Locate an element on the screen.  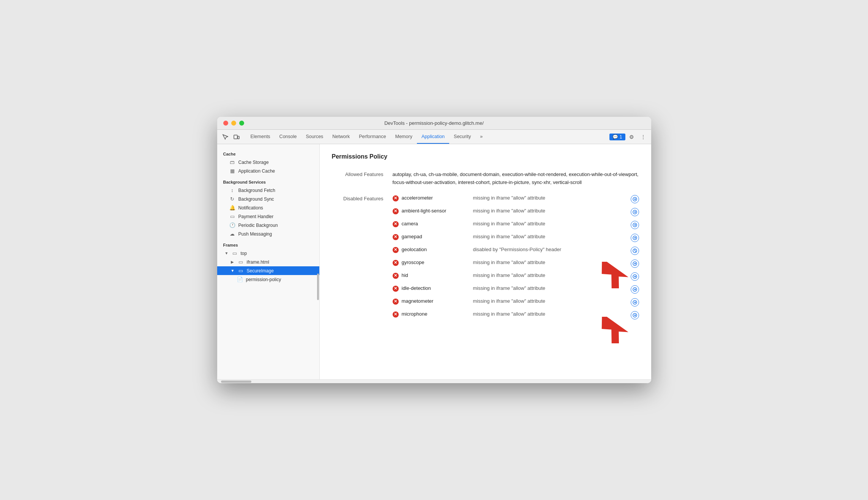
feature-row-gamepad: ✕ gamepad missing in iframe "allow" attr… is located at coordinates (516, 238).